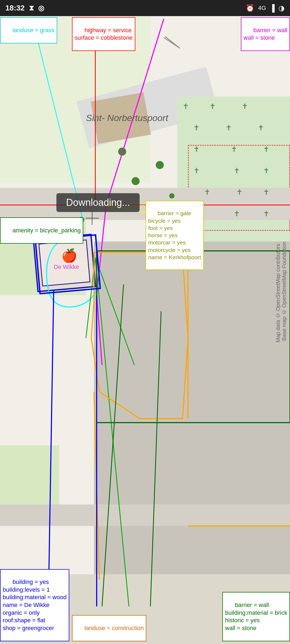  I want to click on status-left: 18:32 ⧗ ◎, so click(25, 8).